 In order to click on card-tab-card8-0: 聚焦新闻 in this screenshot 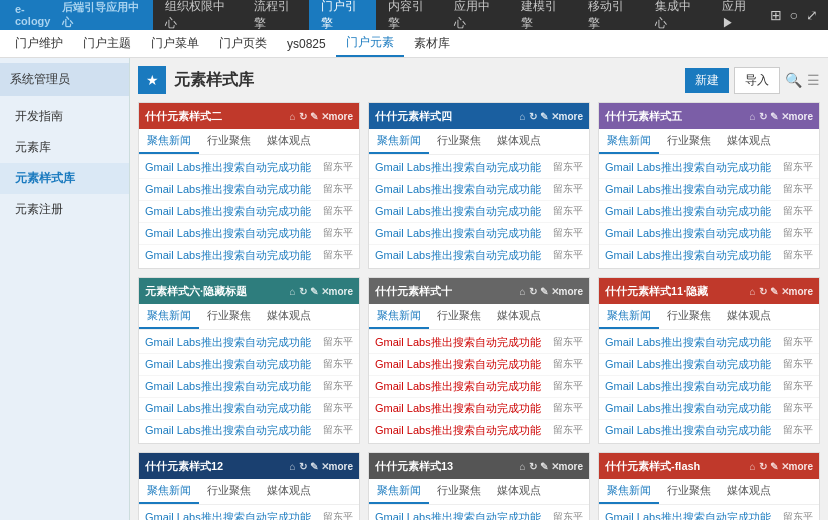, I will do `click(399, 492)`.